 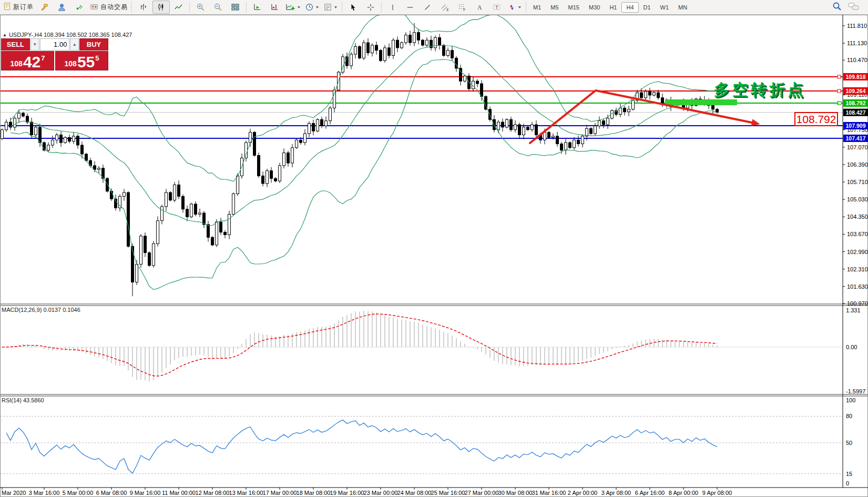 I want to click on svg-text: 102.990, so click(x=857, y=252).